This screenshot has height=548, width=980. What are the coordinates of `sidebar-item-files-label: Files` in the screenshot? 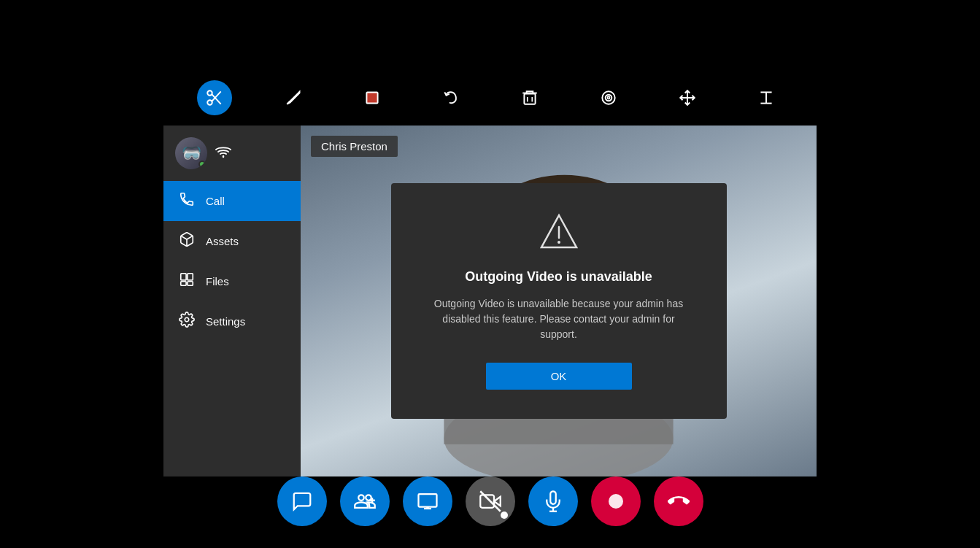 It's located at (217, 282).